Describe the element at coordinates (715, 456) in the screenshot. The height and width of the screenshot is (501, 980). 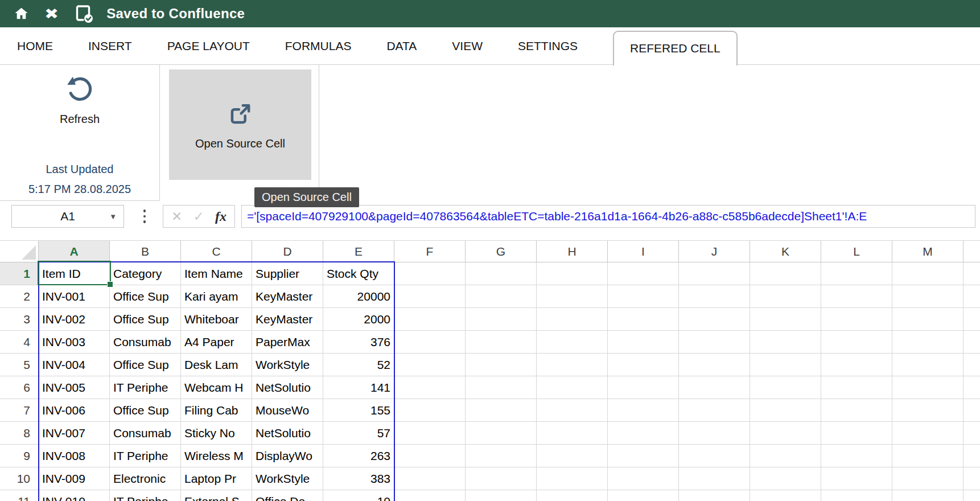
I see `cell-J9` at that location.